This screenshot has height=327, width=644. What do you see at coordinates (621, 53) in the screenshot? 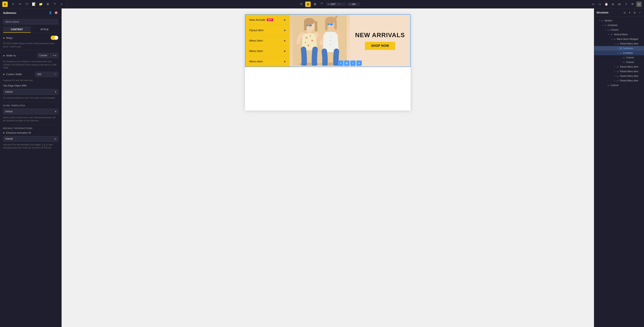
I see `container-inner-icon: ▭` at bounding box center [621, 53].